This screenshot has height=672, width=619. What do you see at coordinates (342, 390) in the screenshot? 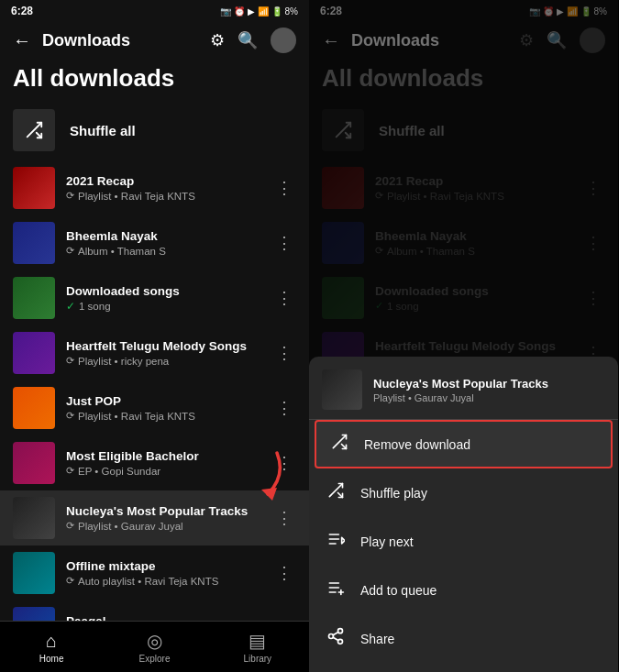
I see `context-thumb` at bounding box center [342, 390].